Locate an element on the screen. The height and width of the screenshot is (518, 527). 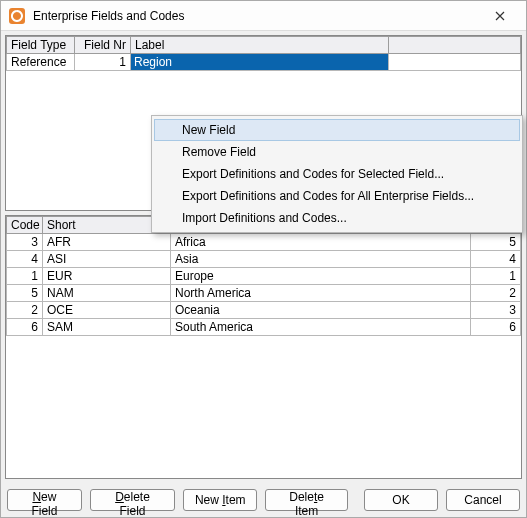
col-field-nr: Field Nr is located at coordinates (103, 46).